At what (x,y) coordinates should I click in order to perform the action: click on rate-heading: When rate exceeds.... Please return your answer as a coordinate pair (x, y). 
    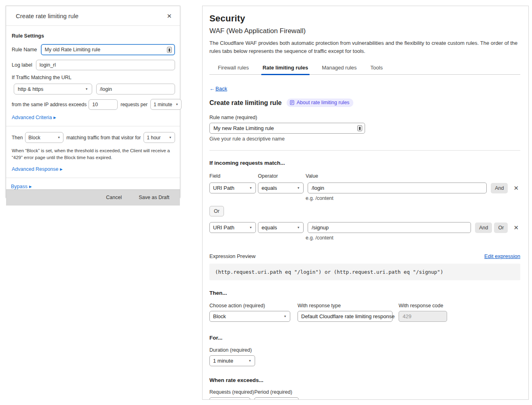
    Looking at the image, I should click on (365, 380).